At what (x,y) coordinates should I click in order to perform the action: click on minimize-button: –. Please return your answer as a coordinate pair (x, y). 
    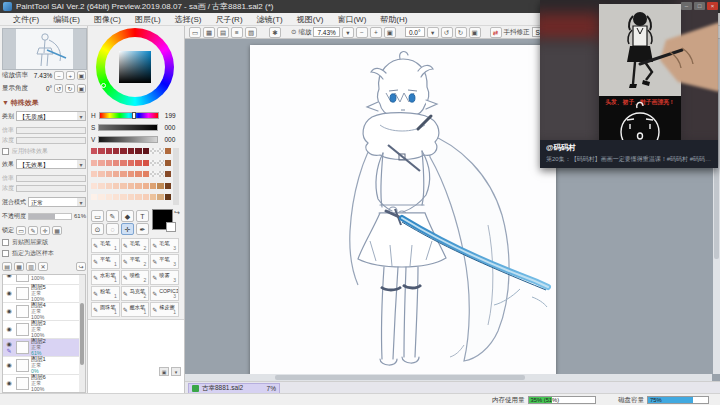
    Looking at the image, I should click on (686, 6).